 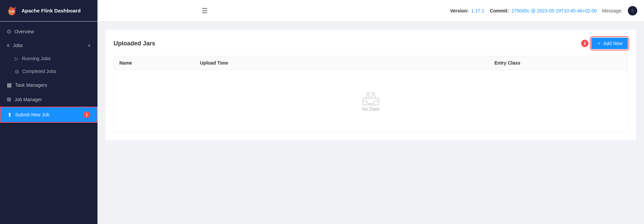 I want to click on sidebar-item-label-submit-new-job: Submit New Job, so click(x=32, y=115).